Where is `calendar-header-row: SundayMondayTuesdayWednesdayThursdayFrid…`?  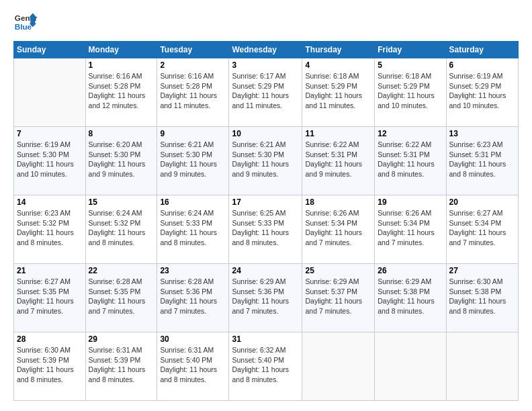 calendar-header-row: SundayMondayTuesdayWednesdayThursdayFrid… is located at coordinates (266, 50).